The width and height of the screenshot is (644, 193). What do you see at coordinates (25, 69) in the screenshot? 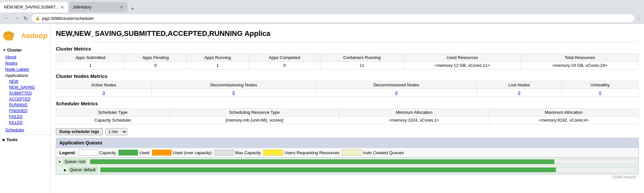
I see `sidebar-item-node-labels: Node Labels` at bounding box center [25, 69].